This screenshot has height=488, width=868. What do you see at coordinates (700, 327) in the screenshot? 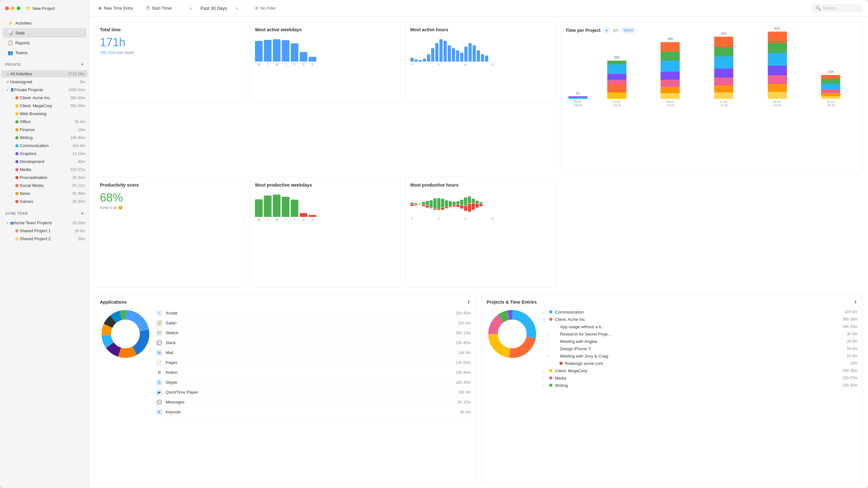
I see `project-name: App usage without a ti...` at bounding box center [700, 327].